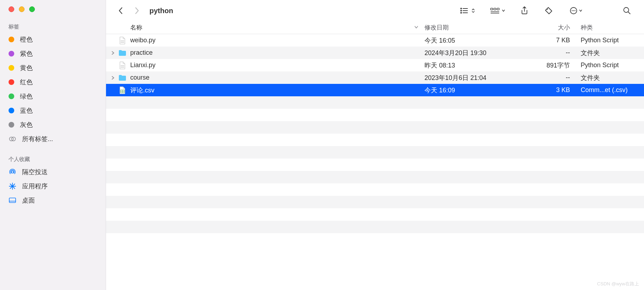 This screenshot has height=290, width=644. I want to click on column-date: 修改日期, so click(474, 28).